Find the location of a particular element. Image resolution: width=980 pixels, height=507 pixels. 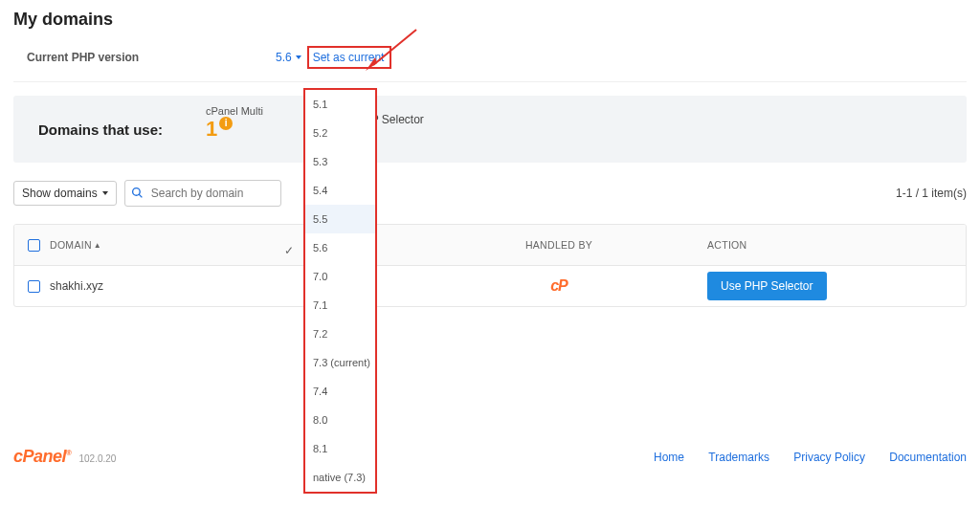

php-option: 8.1 is located at coordinates (341, 449).